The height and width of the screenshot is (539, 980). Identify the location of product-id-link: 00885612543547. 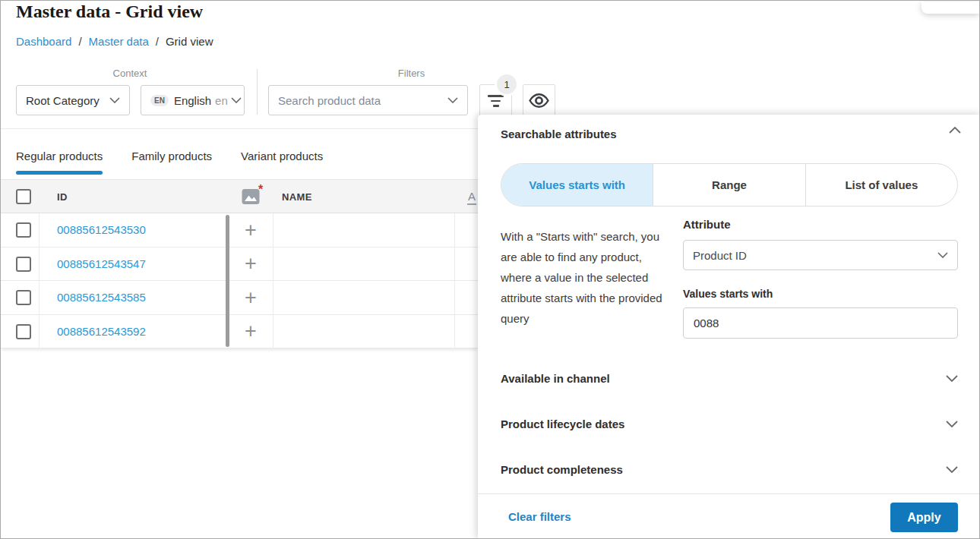
(102, 264).